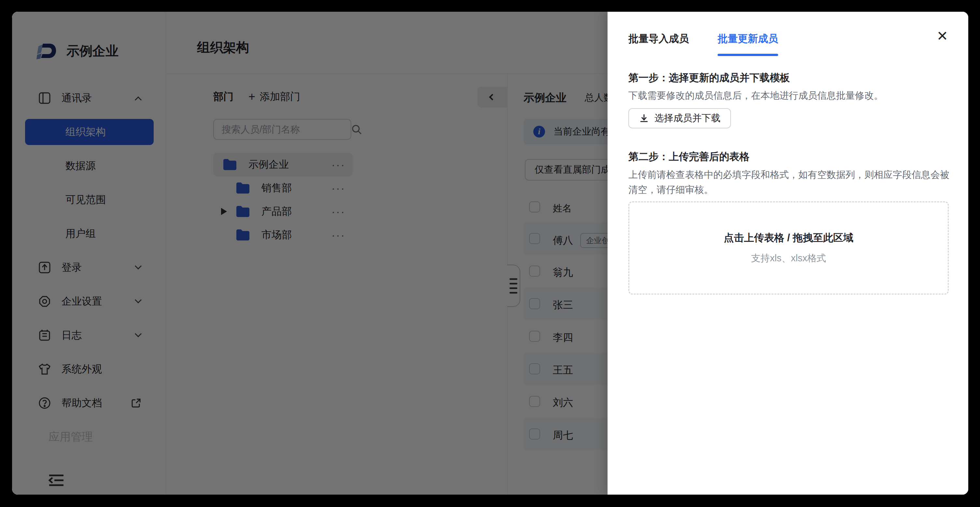  Describe the element at coordinates (687, 118) in the screenshot. I see `download-button-label: 选择成员并下载` at that location.